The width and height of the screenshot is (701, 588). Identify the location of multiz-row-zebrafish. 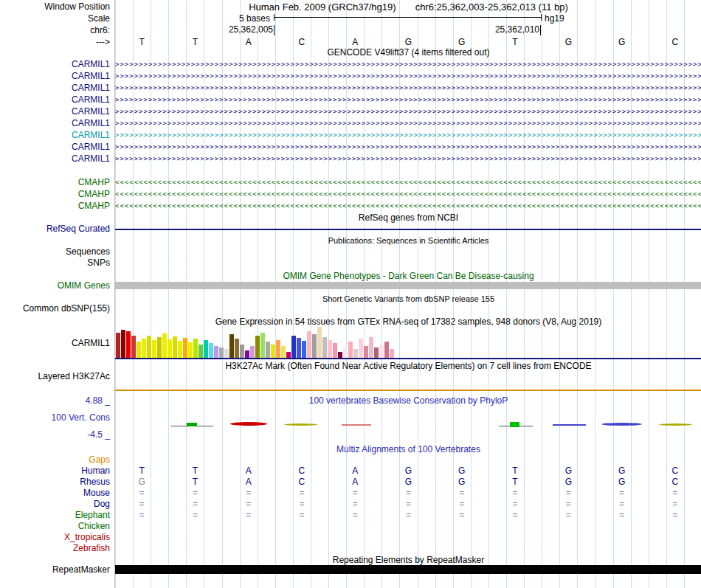
(408, 549).